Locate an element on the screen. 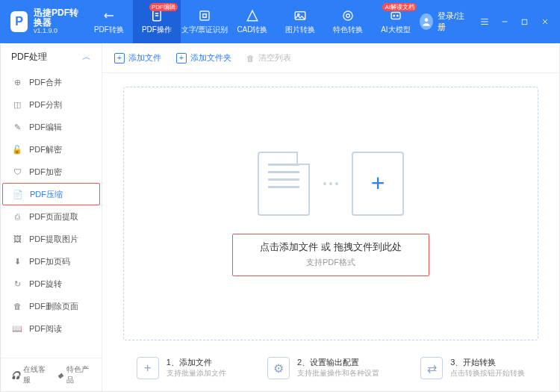 This screenshot has height=392, width=560. sidebar-header: PDF处理 ︿ is located at coordinates (51, 57).